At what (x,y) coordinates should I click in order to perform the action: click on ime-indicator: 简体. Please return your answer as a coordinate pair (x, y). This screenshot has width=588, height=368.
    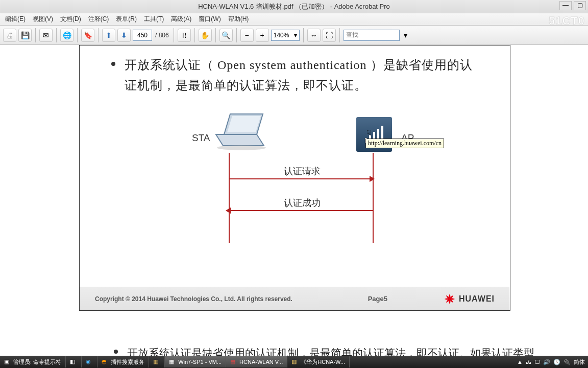
    Looking at the image, I should click on (579, 362).